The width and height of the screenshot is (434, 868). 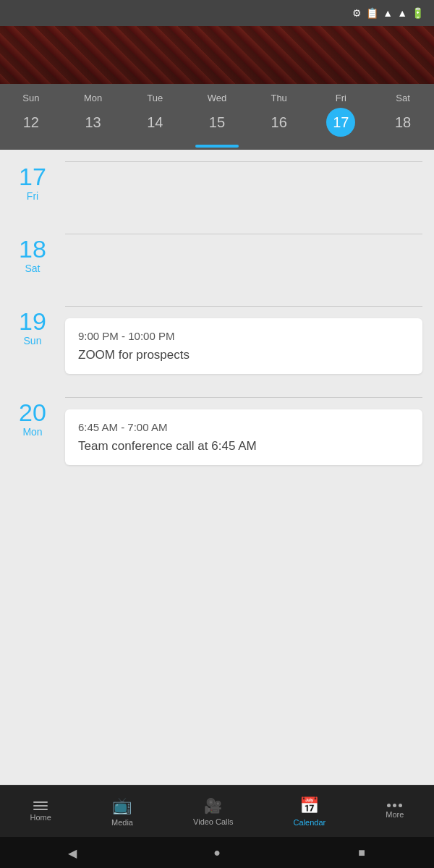 What do you see at coordinates (217, 811) in the screenshot?
I see `bottom-nav: Home 📺 Media 🎥 Video Calls 📅 Calendar Mo…` at bounding box center [217, 811].